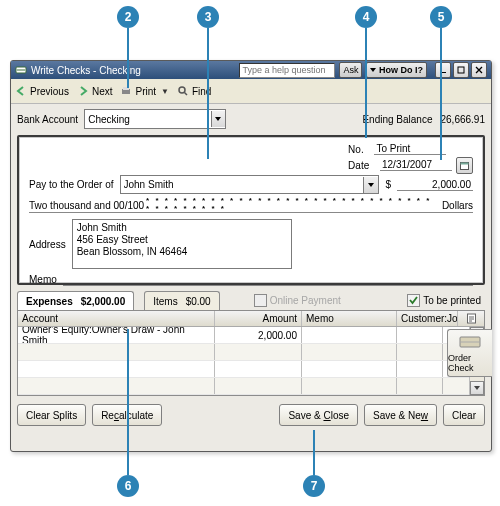  What do you see at coordinates (242, 184) in the screenshot?
I see `payee-input` at bounding box center [242, 184].